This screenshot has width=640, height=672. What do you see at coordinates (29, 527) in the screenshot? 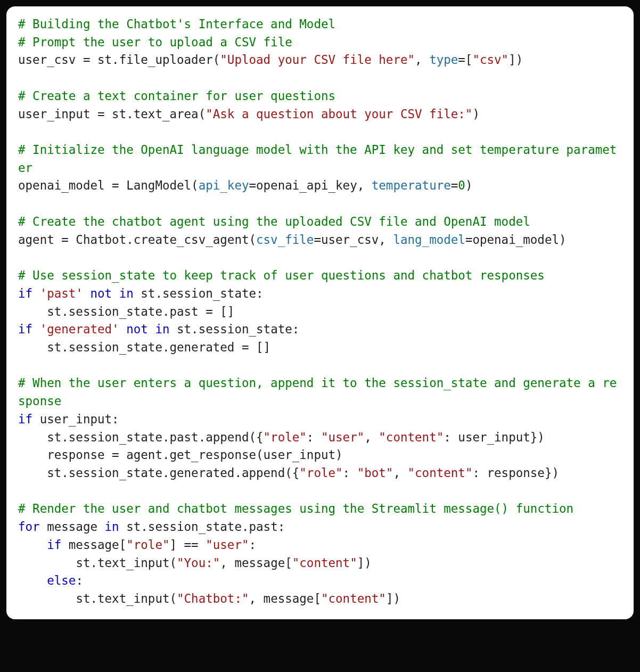
I see `code-token: for` at bounding box center [29, 527].